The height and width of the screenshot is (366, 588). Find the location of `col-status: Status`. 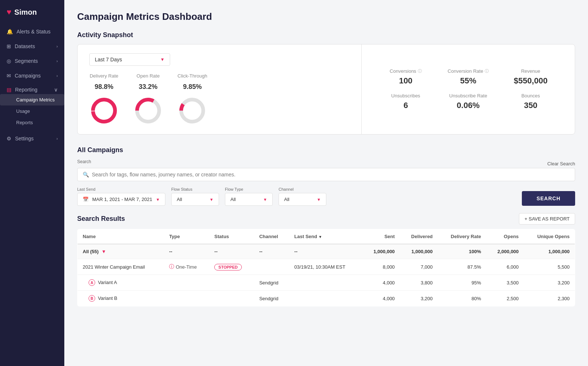

col-status: Status is located at coordinates (232, 237).